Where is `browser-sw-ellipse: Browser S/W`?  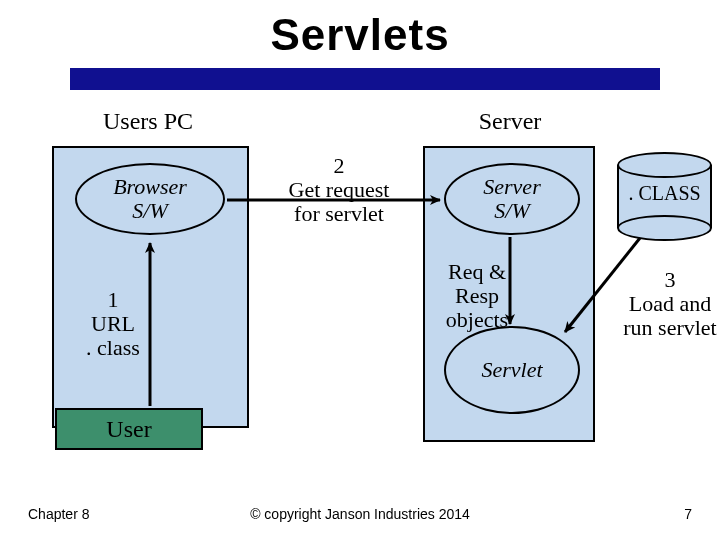 browser-sw-ellipse: Browser S/W is located at coordinates (150, 199).